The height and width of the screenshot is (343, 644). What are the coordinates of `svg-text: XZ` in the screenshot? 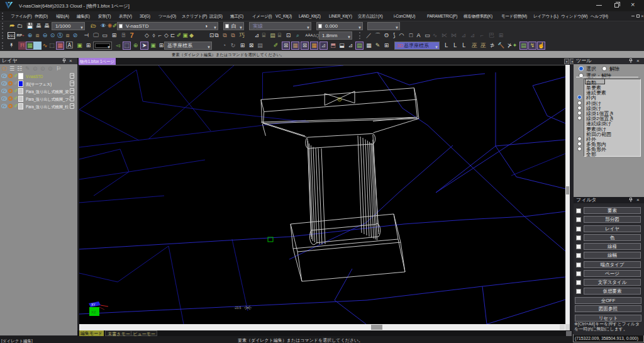 It's located at (94, 312).